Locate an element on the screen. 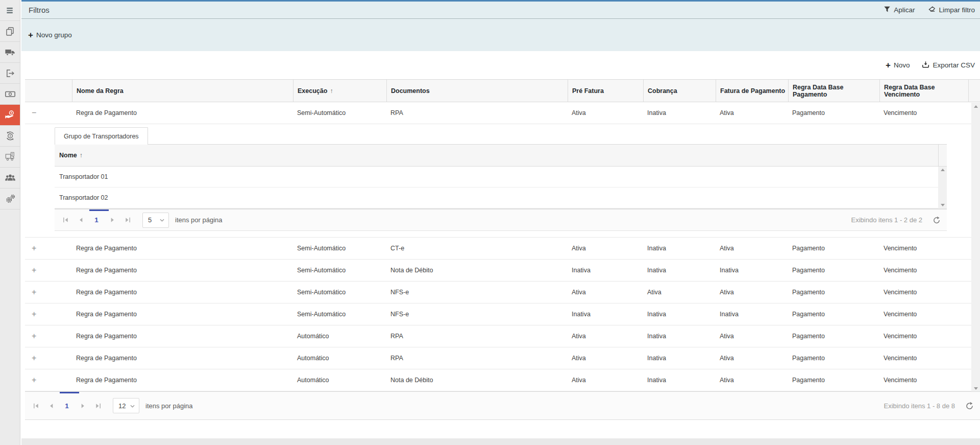 Image resolution: width=980 pixels, height=445 pixels. table-row: Regra de Pagamento Automático RPA Ativa … is located at coordinates (502, 336).